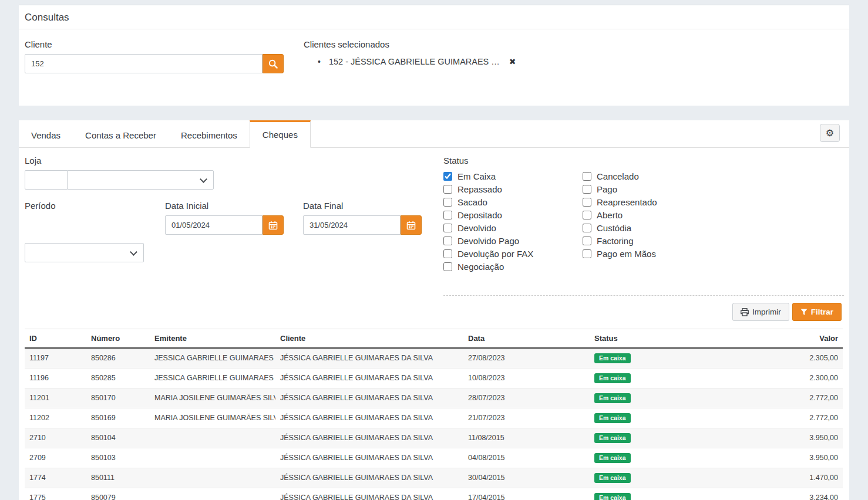 The image size is (868, 500). Describe the element at coordinates (830, 133) in the screenshot. I see `settings-button: ⚙` at that location.